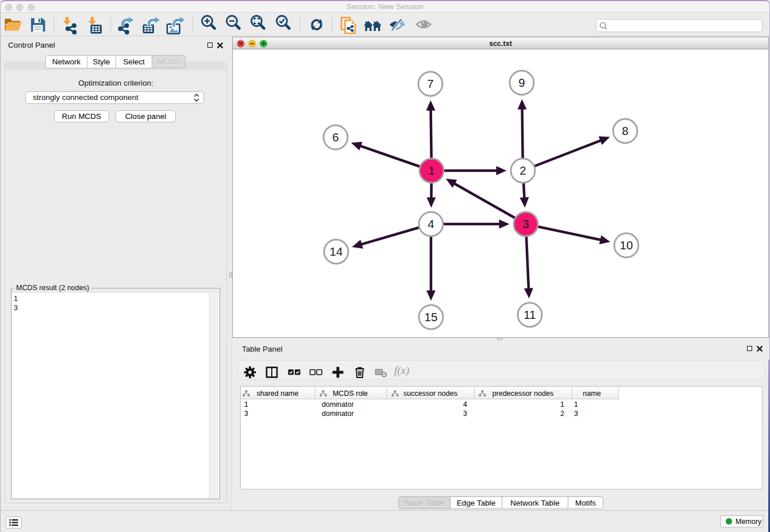 This screenshot has height=532, width=770. What do you see at coordinates (523, 170) in the screenshot?
I see `svg-text: 2` at bounding box center [523, 170].